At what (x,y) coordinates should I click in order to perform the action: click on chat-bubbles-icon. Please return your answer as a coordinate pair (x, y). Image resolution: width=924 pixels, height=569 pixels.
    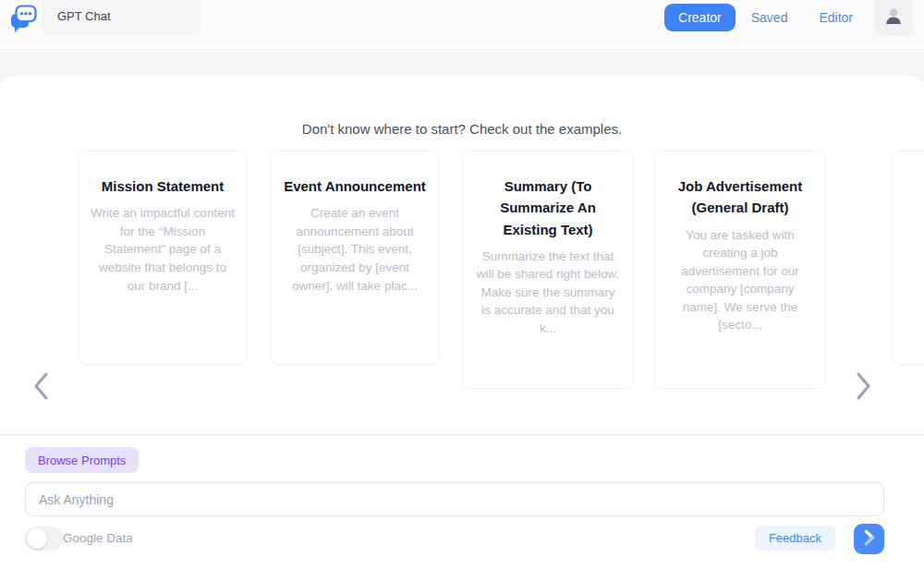
    Looking at the image, I should click on (23, 19).